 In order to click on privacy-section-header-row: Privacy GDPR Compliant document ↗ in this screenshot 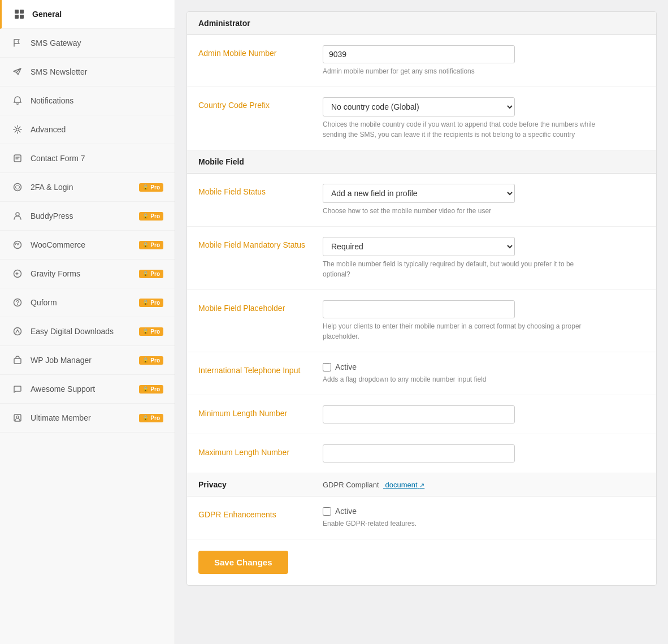, I will do `click(422, 485)`.